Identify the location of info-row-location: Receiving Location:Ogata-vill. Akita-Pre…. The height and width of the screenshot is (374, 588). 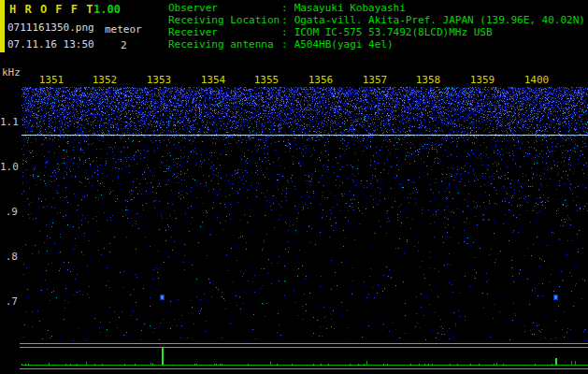
(377, 21).